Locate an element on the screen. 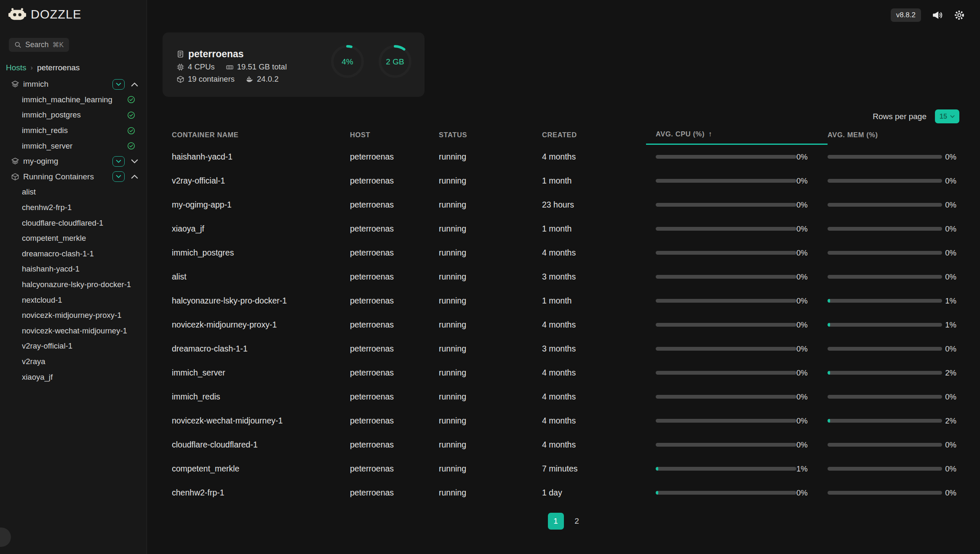 The width and height of the screenshot is (980, 554). column-header-container-name: CONTAINER NAME is located at coordinates (261, 135).